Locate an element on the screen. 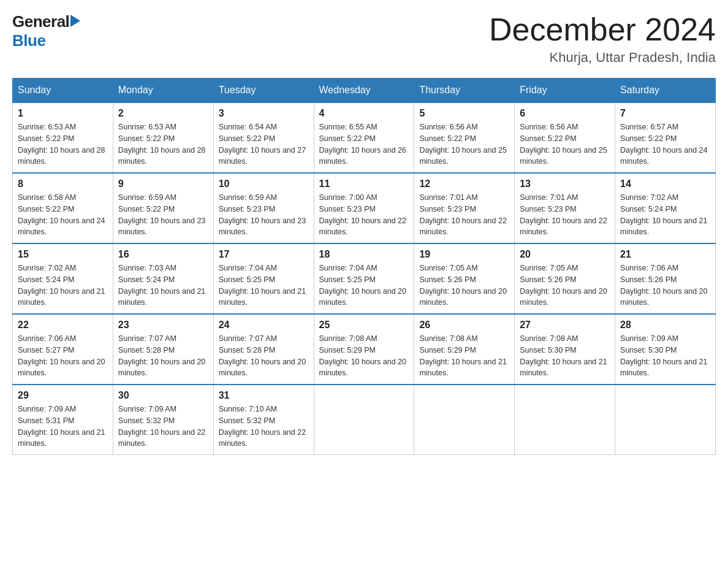 The width and height of the screenshot is (728, 563). day-cell: 16 Sunrise: 7:03 AMSunset: 5:24 PMDaylig… is located at coordinates (163, 278).